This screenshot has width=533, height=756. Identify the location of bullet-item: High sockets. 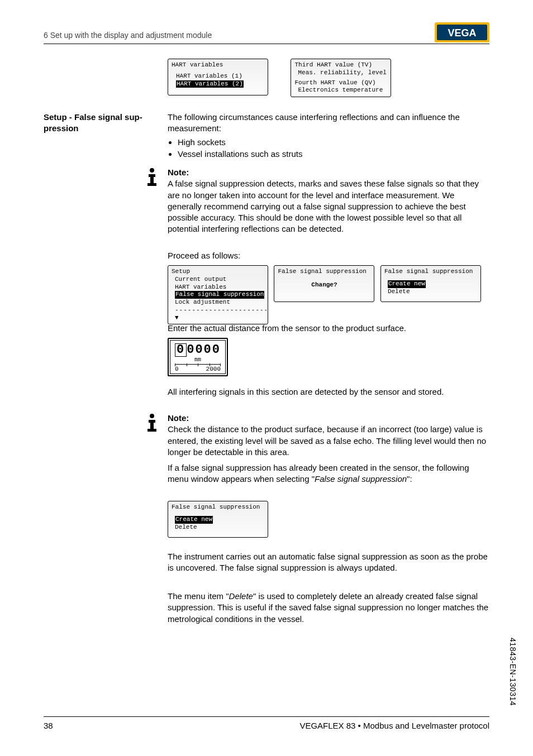
(334, 142).